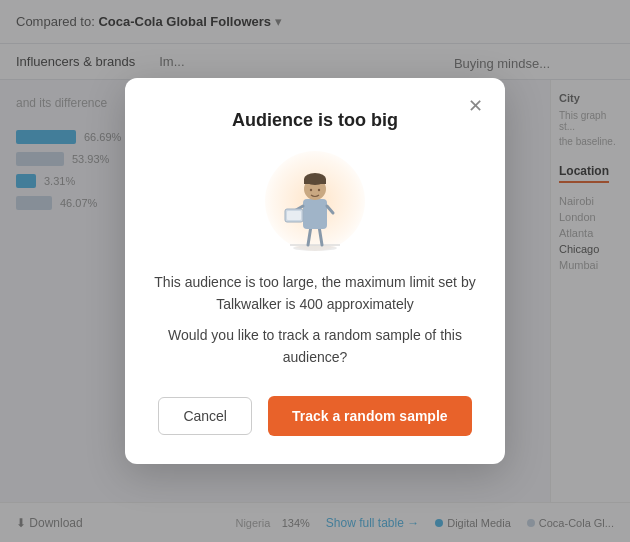 The width and height of the screenshot is (630, 542). Describe the element at coordinates (370, 416) in the screenshot. I see `track-random-sample-button: Track a random sample` at that location.